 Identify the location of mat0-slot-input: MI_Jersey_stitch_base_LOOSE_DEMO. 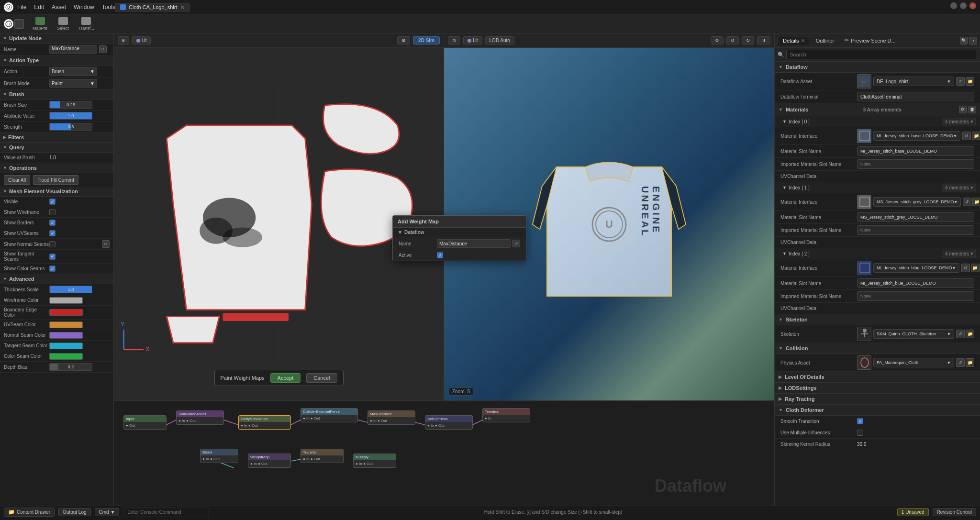
(916, 151).